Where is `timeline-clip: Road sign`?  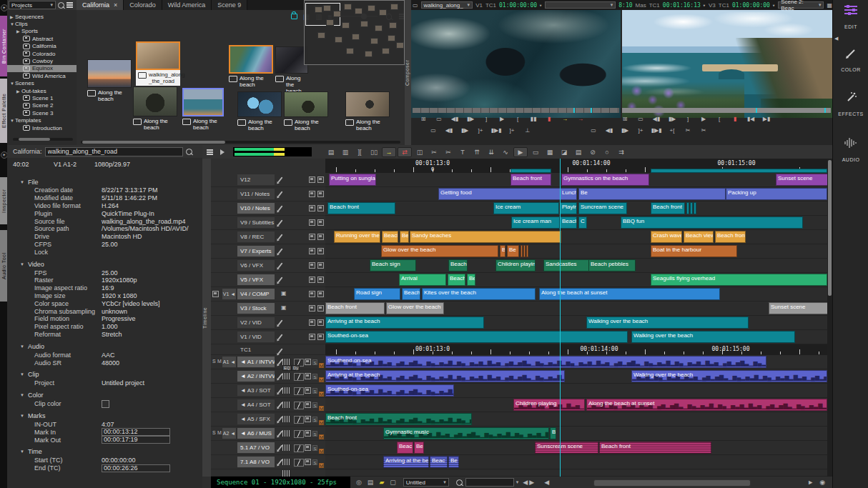
timeline-clip: Road sign is located at coordinates (378, 294).